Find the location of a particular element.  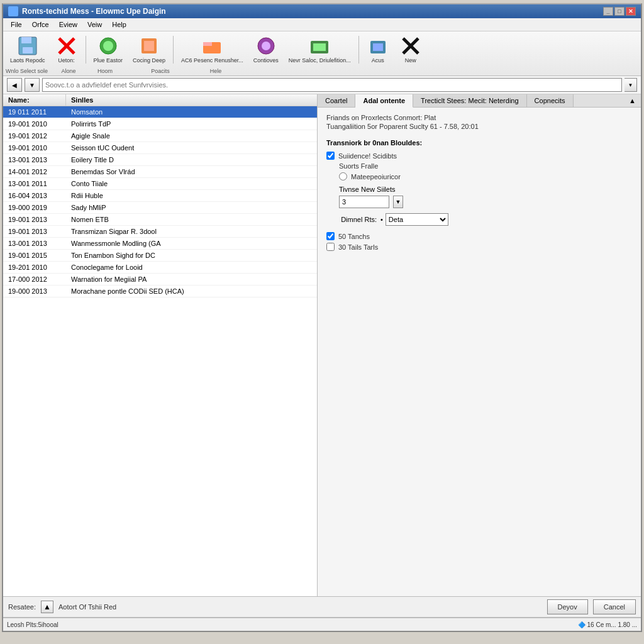

menu-orfce: Orfce is located at coordinates (40, 25).